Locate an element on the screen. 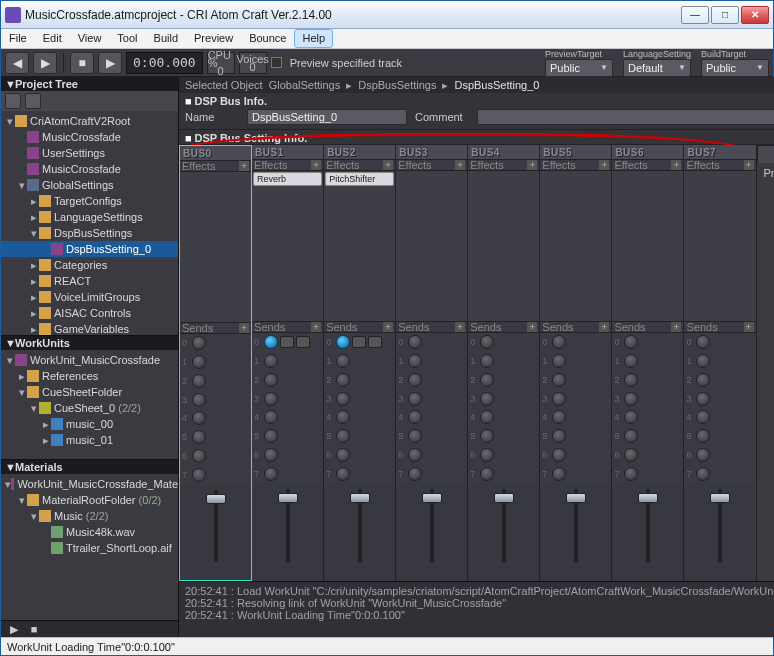 This screenshot has width=774, height=656. property-tab is located at coordinates (766, 154).